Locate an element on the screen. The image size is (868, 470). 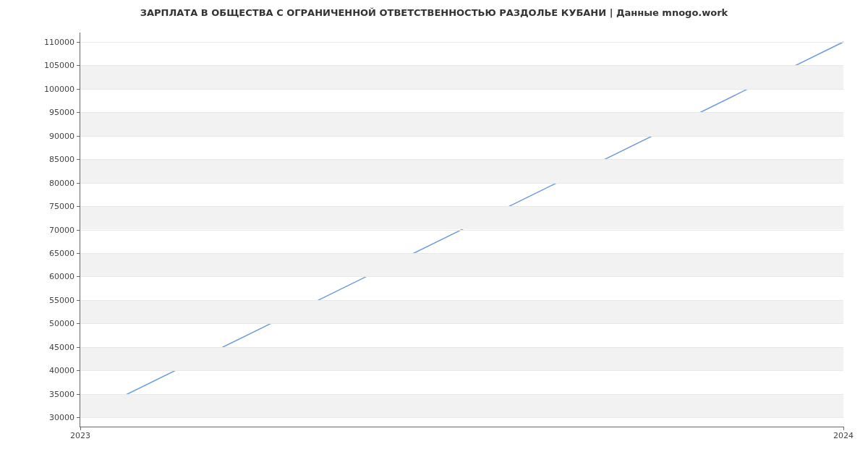
y-tick-label: 105000 is located at coordinates (62, 65).